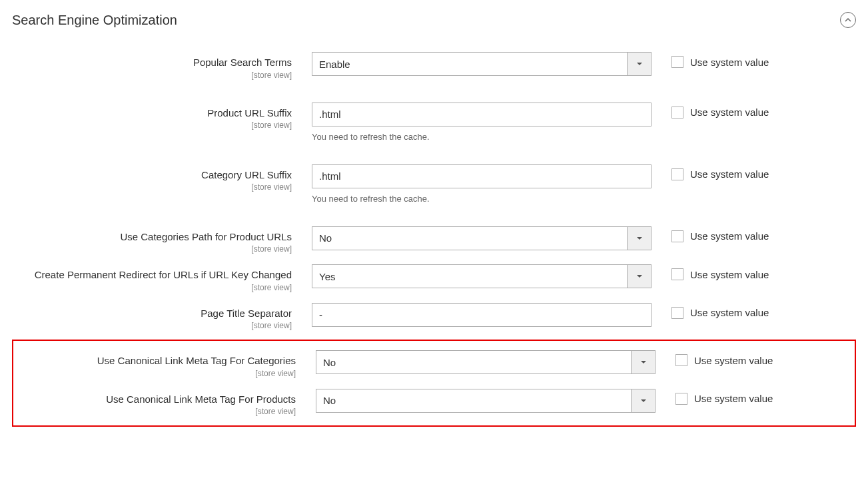 Image resolution: width=868 pixels, height=482 pixels. Describe the element at coordinates (156, 361) in the screenshot. I see `field-label: Use Canonical Link Meta Tag For Categori…` at that location.